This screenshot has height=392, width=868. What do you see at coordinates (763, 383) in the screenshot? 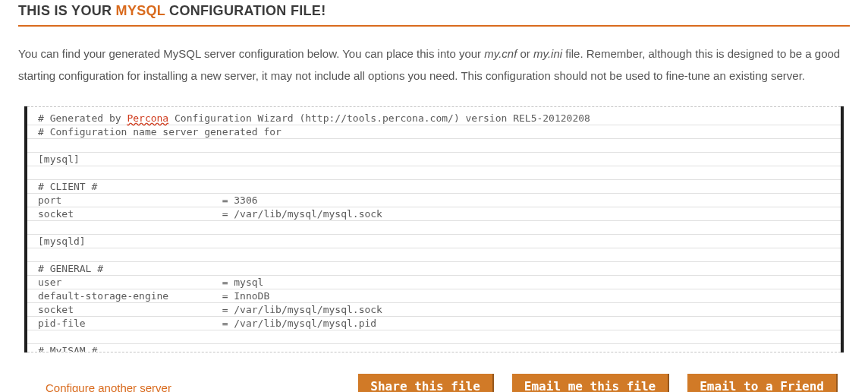
I see `email-friend-button: Email to a Friend` at bounding box center [763, 383].